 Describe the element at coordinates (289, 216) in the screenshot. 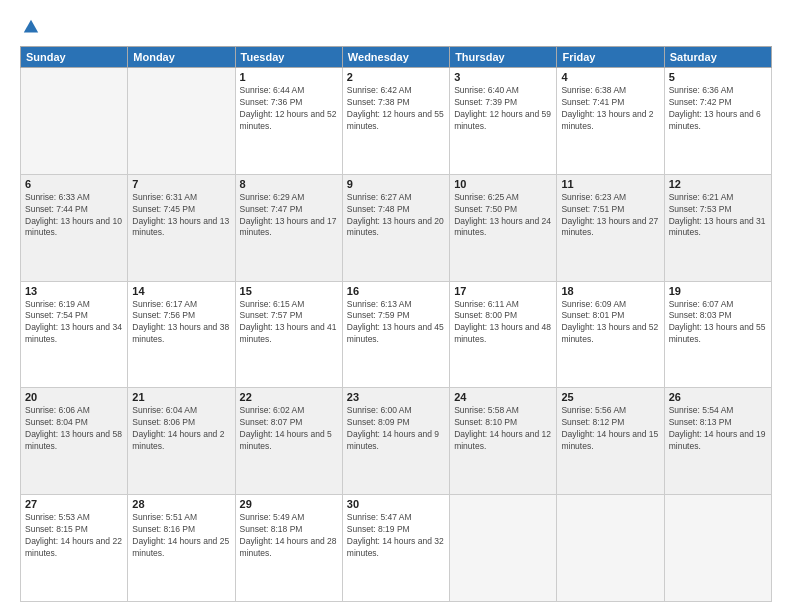

I see `day-info: Sunrise: 6:29 AMSunset: 7:47 PMDaylight:…` at that location.